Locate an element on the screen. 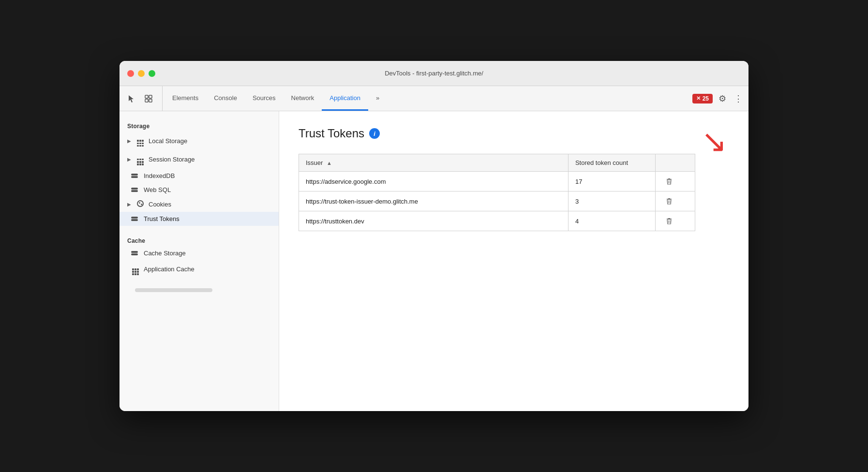 The width and height of the screenshot is (868, 472). cache-storage-icon is located at coordinates (135, 253).